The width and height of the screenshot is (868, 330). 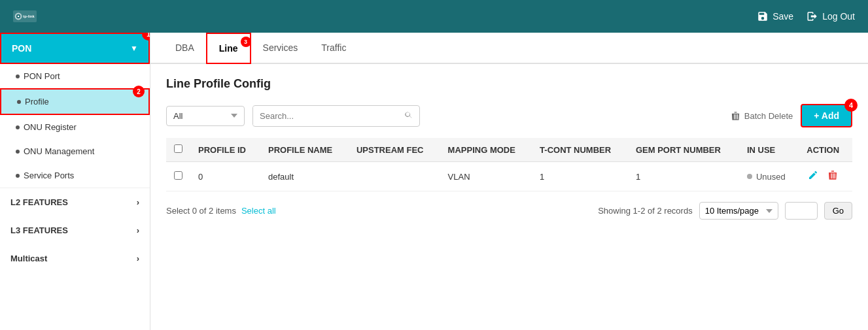 I want to click on header-tcont-number: T-CONT NUMBER, so click(x=580, y=150).